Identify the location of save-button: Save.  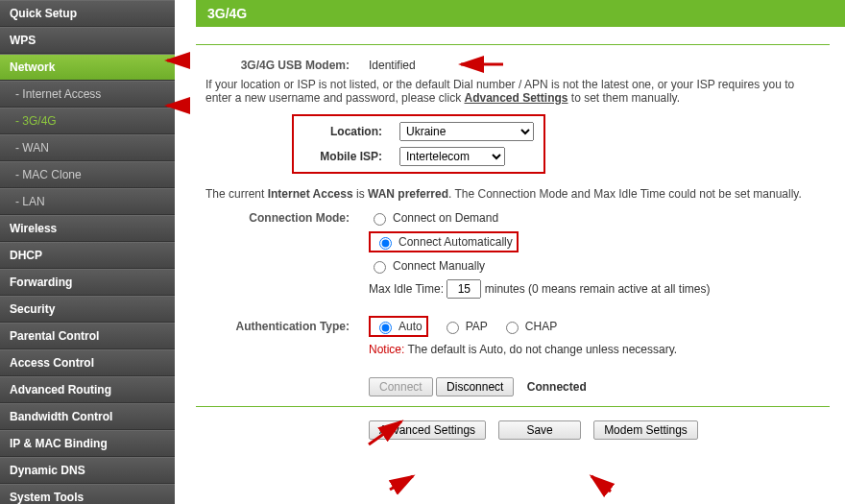
(540, 430).